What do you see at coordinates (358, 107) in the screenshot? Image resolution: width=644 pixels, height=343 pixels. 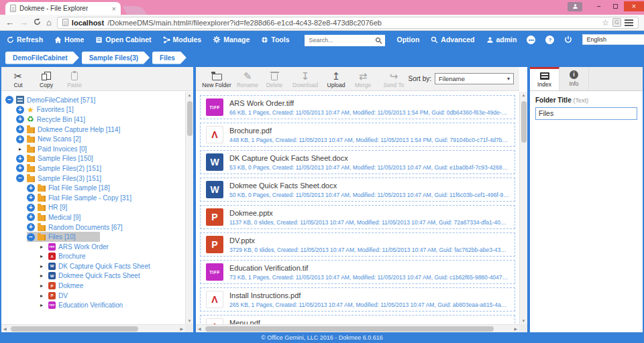 I see `file-row-ars-work-order-tiff: TIFFARS Work Order.tiff66 KB, 1 Pages, C…` at bounding box center [358, 107].